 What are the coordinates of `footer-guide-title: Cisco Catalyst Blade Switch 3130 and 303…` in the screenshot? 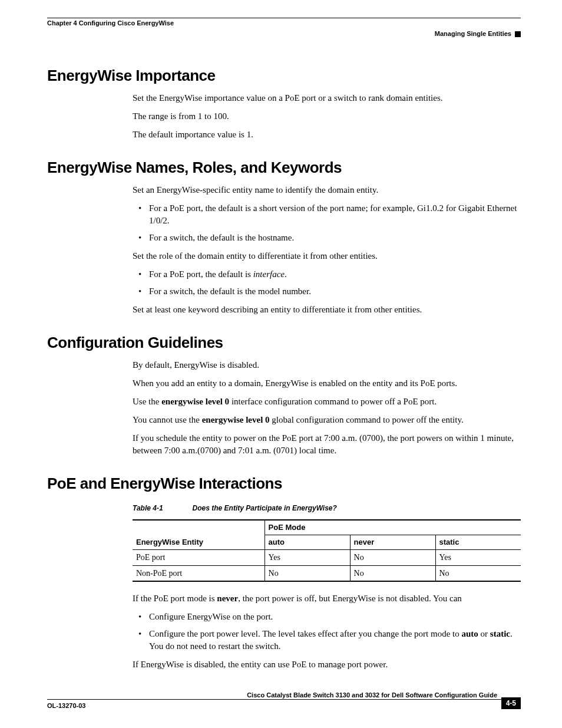 It's located at (284, 696).